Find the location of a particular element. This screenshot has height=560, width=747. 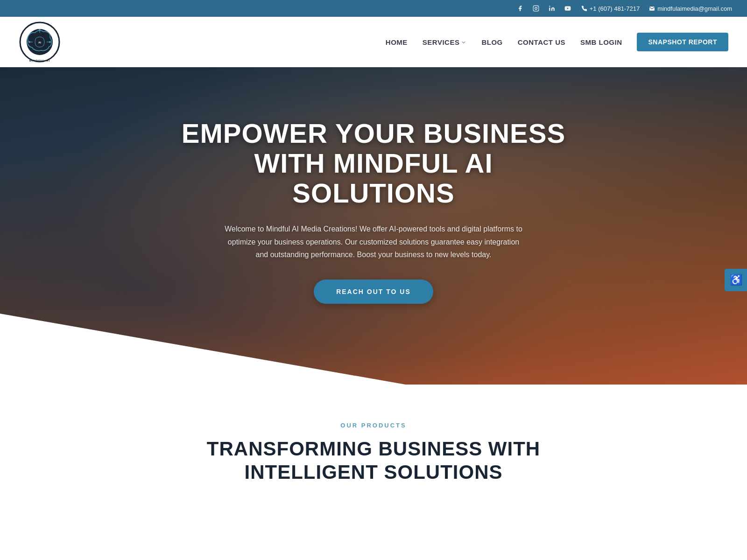

hero-cta-button: REACH OUT TO US is located at coordinates (374, 292).